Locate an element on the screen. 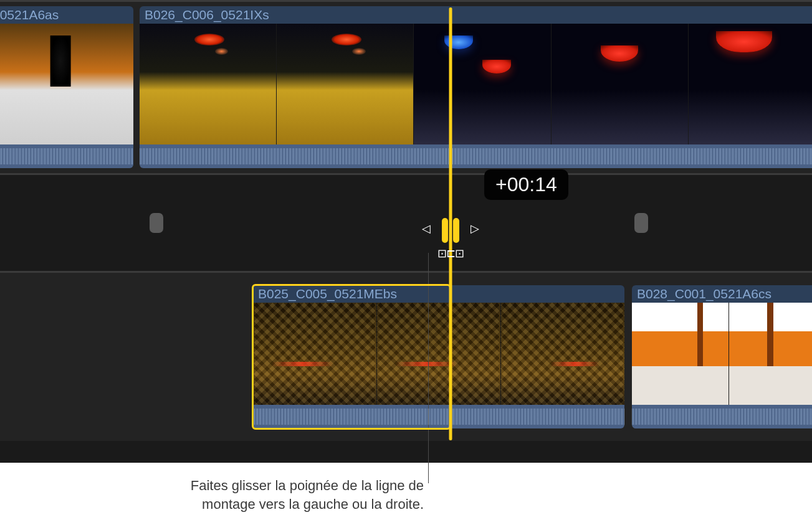 The height and width of the screenshot is (525, 812). clip-label: B025_C005_0521MEbs is located at coordinates (439, 294).